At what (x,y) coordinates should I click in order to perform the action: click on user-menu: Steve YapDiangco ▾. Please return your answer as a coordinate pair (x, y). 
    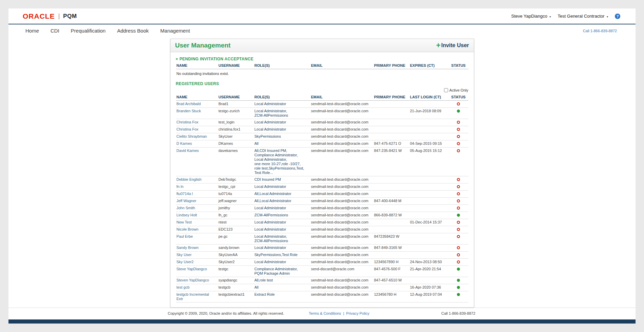
    Looking at the image, I should click on (531, 16).